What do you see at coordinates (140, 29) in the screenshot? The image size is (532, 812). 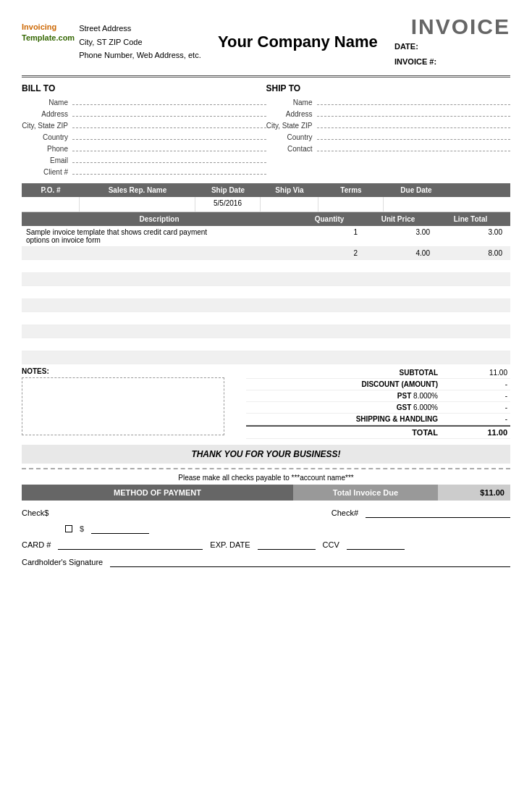 I see `street-address: Street Address` at bounding box center [140, 29].